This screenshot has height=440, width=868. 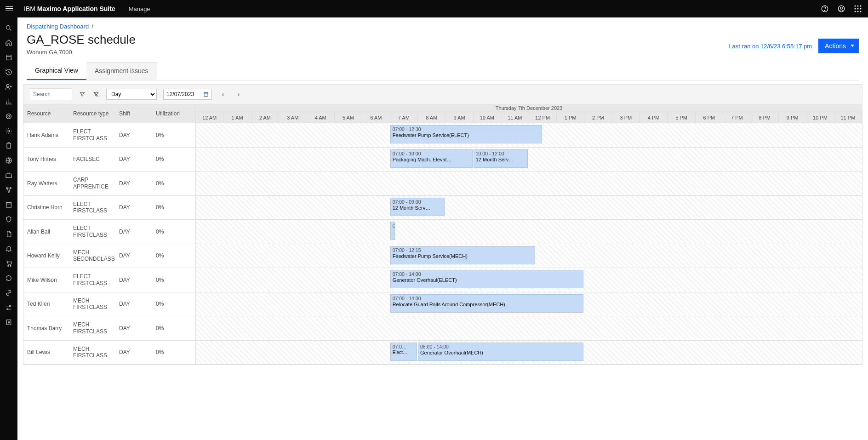 What do you see at coordinates (109, 280) in the screenshot?
I see `resource-row: Mike Wilson ELECTFIRSTCLASS DAY 0%` at bounding box center [109, 280].